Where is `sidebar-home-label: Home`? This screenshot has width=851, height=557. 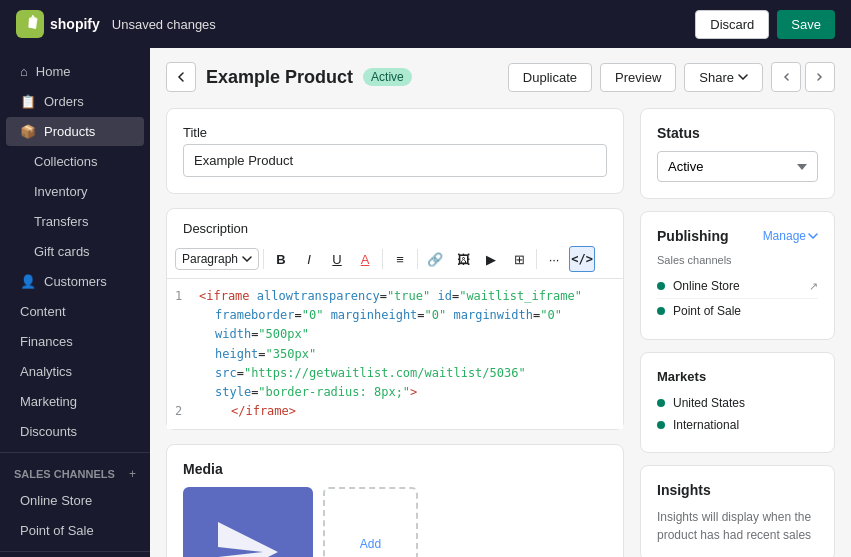 sidebar-home-label: Home is located at coordinates (54, 72).